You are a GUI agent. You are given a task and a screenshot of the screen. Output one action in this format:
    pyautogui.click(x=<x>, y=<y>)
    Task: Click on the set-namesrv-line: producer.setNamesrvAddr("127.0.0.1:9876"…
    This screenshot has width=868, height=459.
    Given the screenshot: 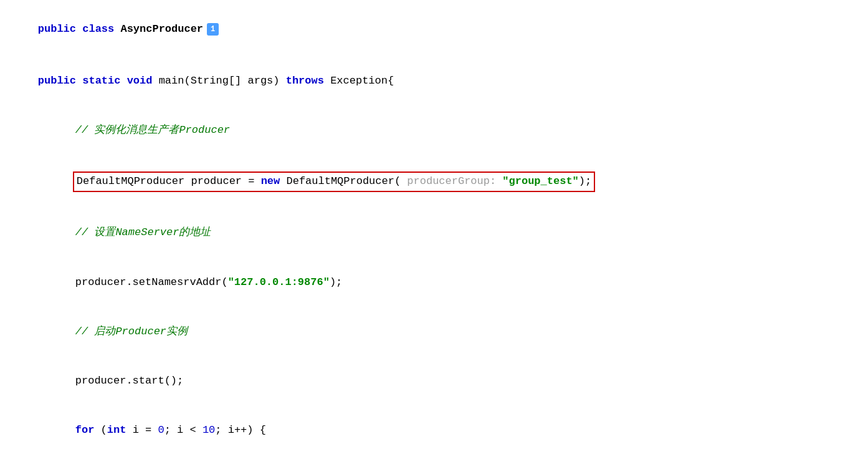 What is the action you would take?
    pyautogui.click(x=440, y=282)
    